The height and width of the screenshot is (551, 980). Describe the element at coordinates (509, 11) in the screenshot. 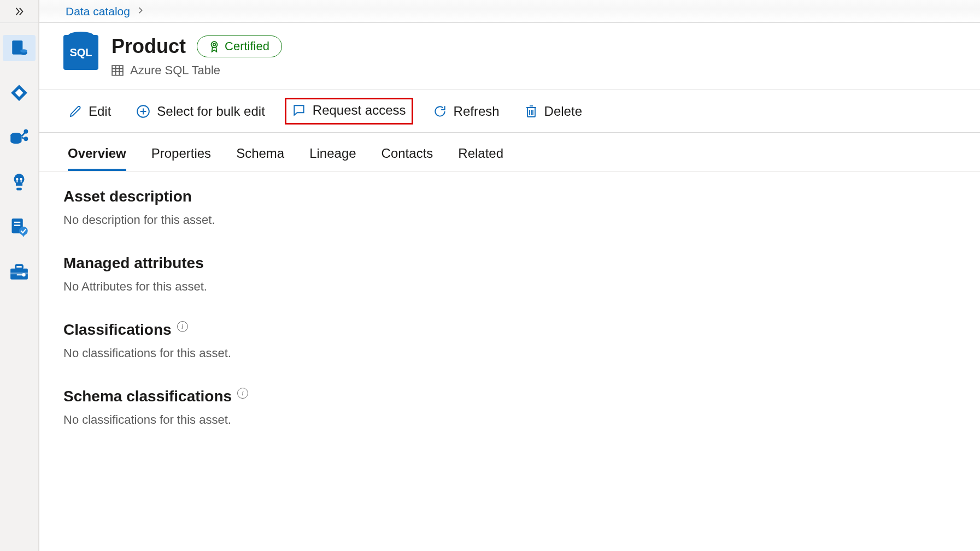

I see `breadcrumb: Data catalog` at that location.